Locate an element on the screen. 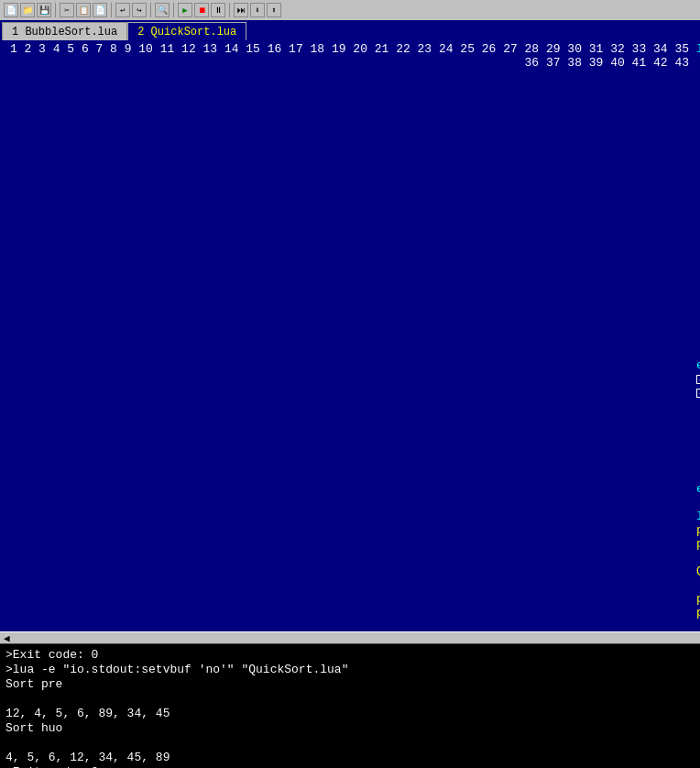  step-icon: ⏭ is located at coordinates (241, 10).